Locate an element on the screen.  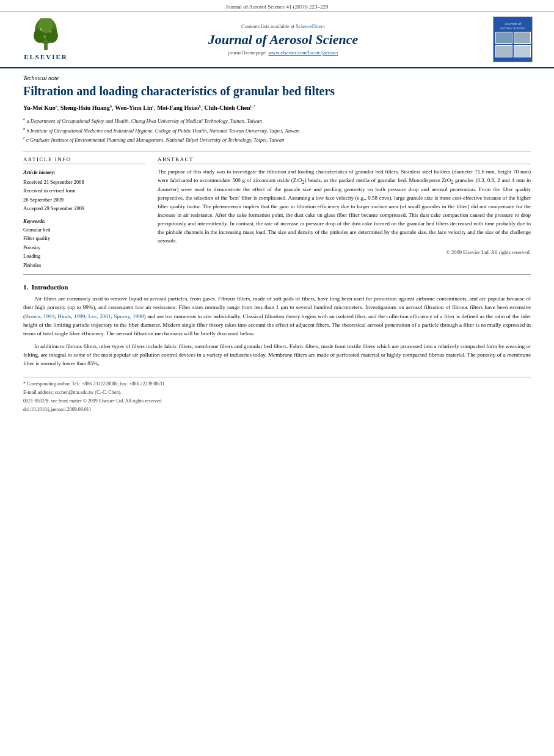
body-divider is located at coordinates (277, 275).